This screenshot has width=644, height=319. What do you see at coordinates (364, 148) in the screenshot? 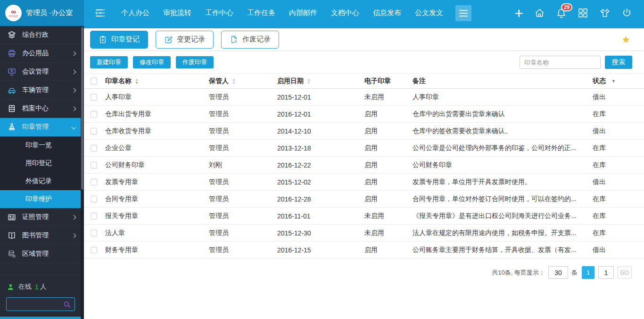
I see `table-row: 企业公章 管理员 2013-12-18 启用 公司公章是公司处理内外部事务的印鉴…` at bounding box center [364, 148].